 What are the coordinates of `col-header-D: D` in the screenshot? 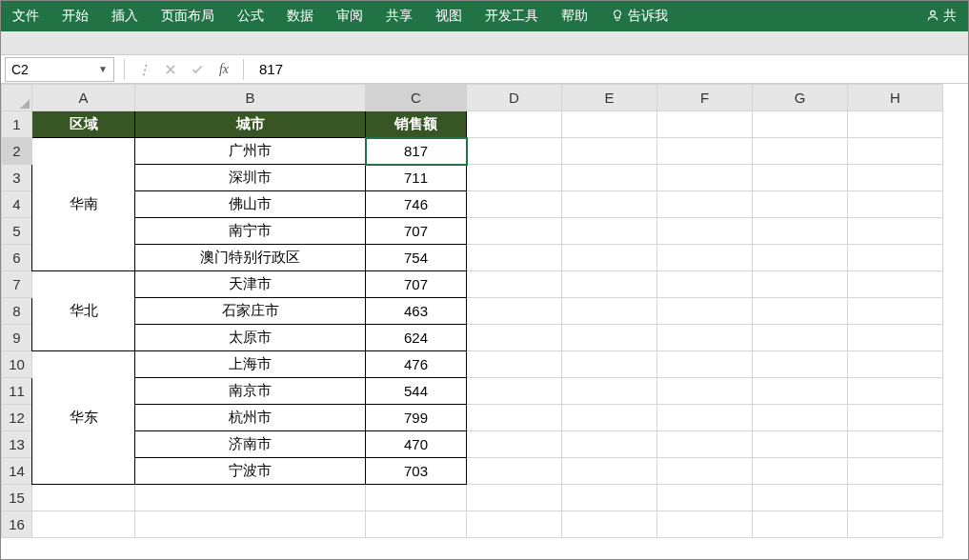 It's located at (515, 98).